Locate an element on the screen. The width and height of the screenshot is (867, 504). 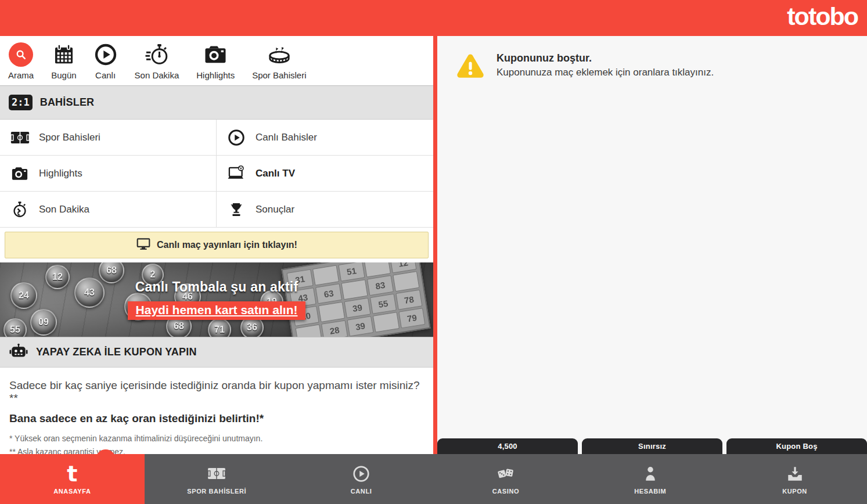
nav-item-hesabim: HESABIM is located at coordinates (650, 479).